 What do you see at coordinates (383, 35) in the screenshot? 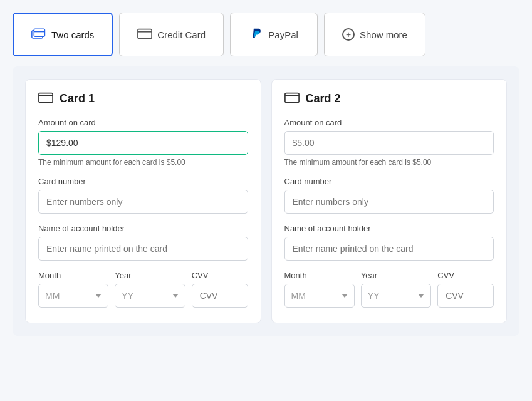
I see `tab-show-more-label: Show more` at bounding box center [383, 35].